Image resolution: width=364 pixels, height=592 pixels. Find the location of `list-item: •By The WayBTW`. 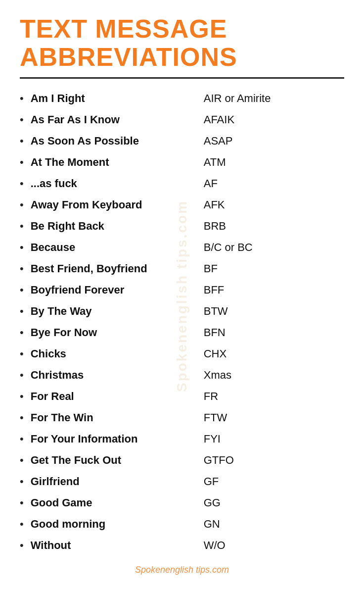

list-item: •By The WayBTW is located at coordinates (182, 311).